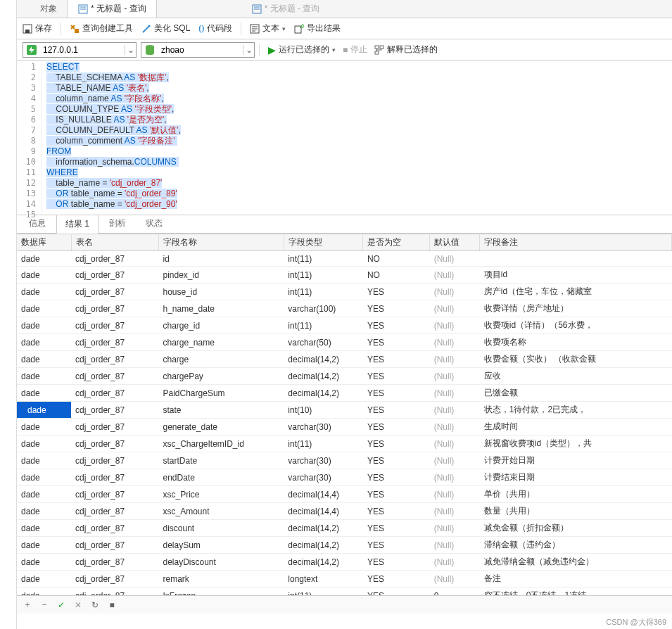 This screenshot has height=629, width=672. What do you see at coordinates (222, 410) in the screenshot?
I see `cell: state` at bounding box center [222, 410].